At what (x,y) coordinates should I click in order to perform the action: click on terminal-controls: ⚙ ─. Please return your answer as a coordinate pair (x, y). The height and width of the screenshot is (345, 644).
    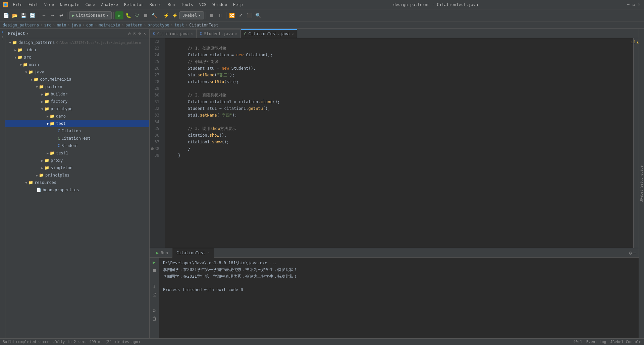
    Looking at the image, I should click on (633, 253).